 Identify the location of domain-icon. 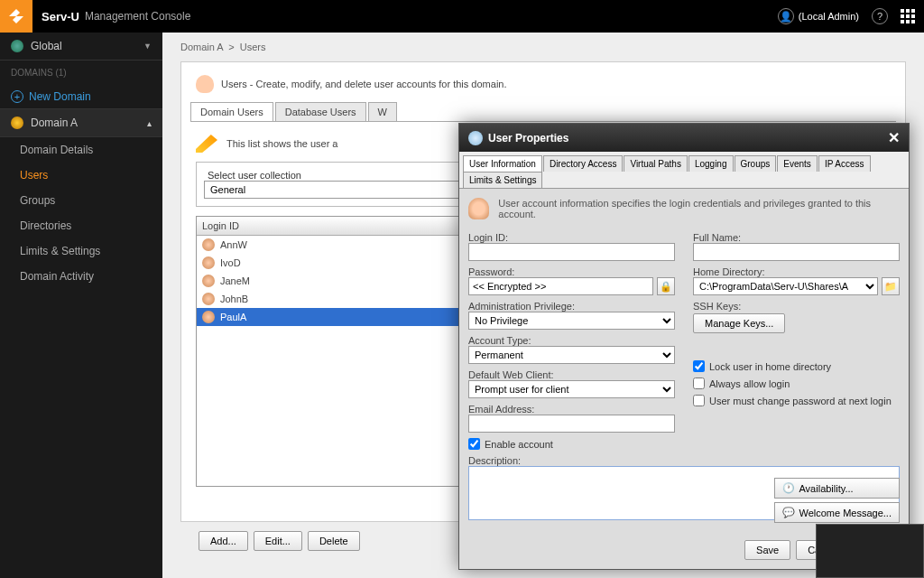
(17, 123).